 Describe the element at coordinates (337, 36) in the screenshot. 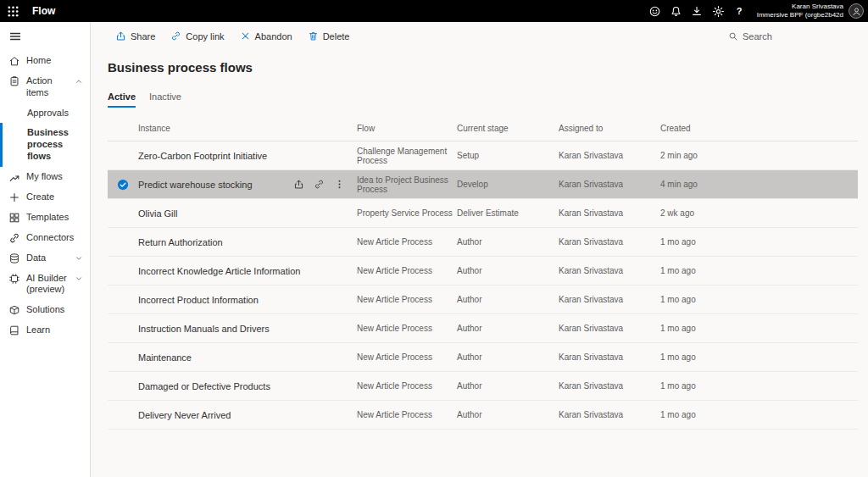

I see `delete-label: Delete` at that location.